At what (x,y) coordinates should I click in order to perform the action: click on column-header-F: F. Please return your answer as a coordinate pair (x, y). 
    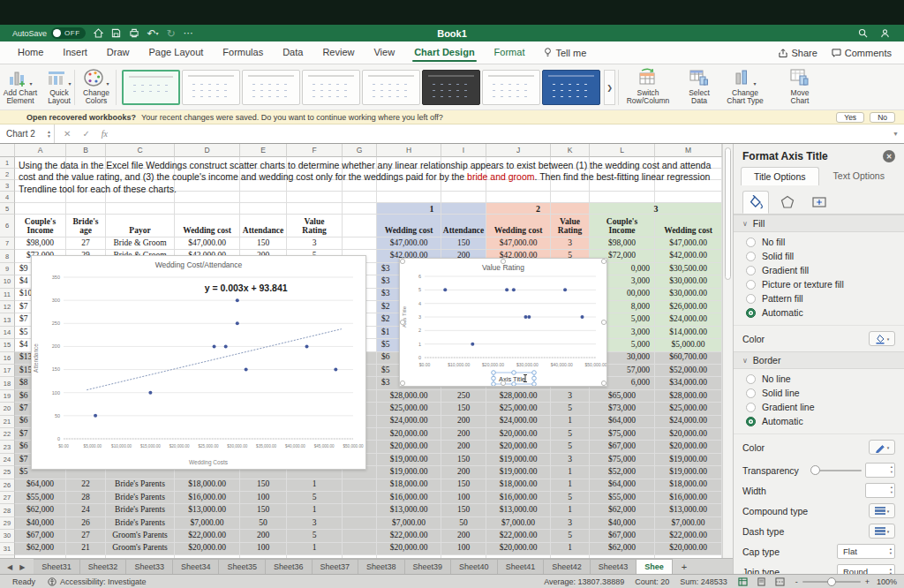
    Looking at the image, I should click on (314, 150).